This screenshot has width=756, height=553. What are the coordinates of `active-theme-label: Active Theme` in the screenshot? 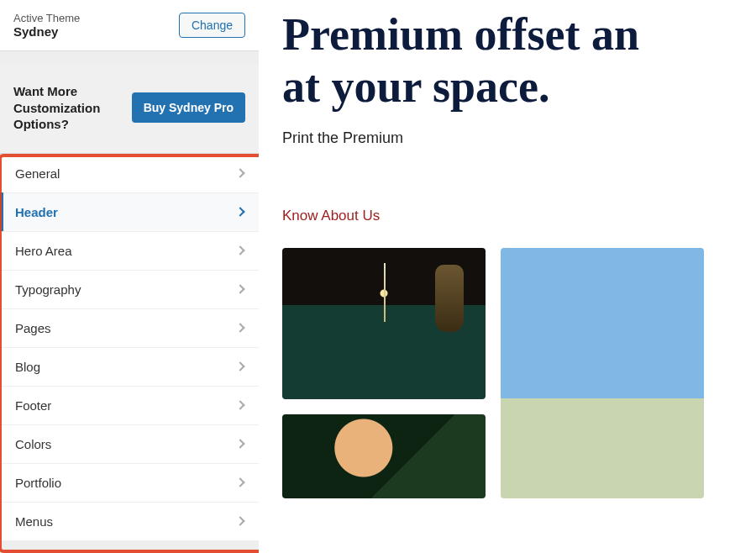 It's located at (47, 18).